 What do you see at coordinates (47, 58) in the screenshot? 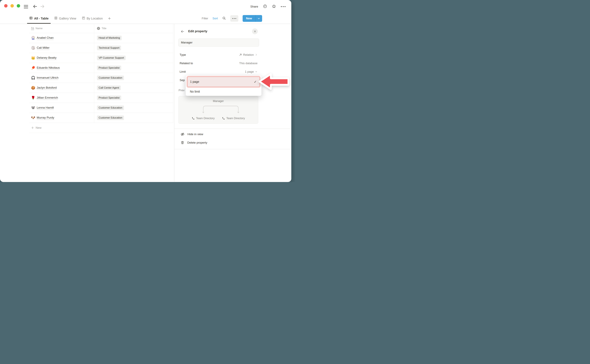
I see `person-name: Delaney Beatty` at bounding box center [47, 58].